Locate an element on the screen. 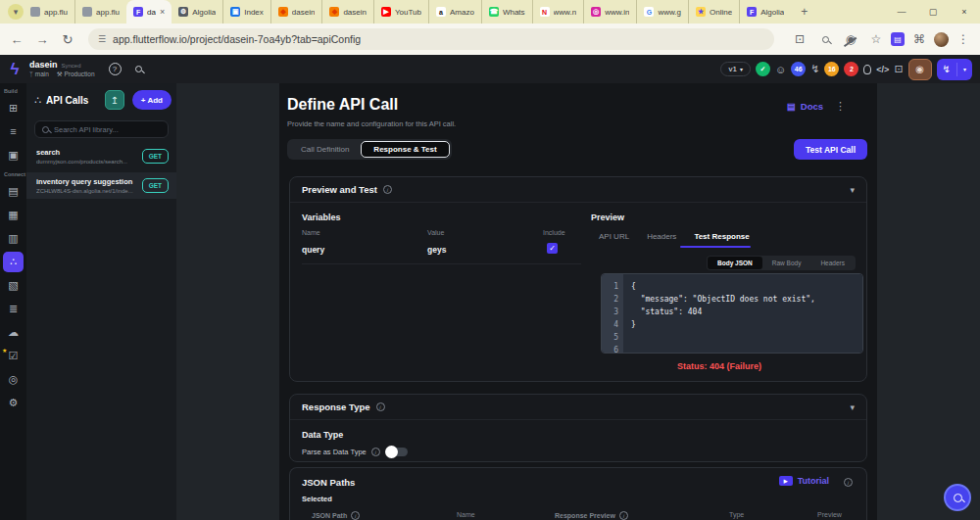 The height and width of the screenshot is (520, 980). card-header: Response Type i ▾ is located at coordinates (578, 407).